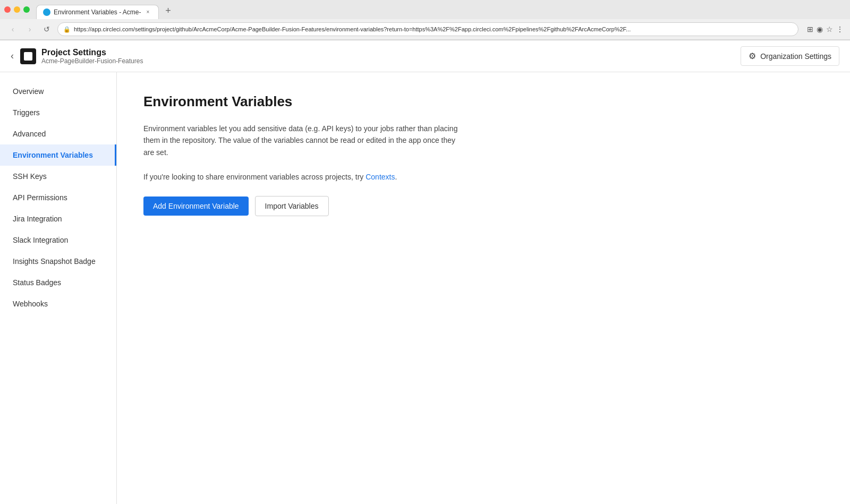  I want to click on sidebar-item-api-permissions: API Permissions, so click(58, 198).